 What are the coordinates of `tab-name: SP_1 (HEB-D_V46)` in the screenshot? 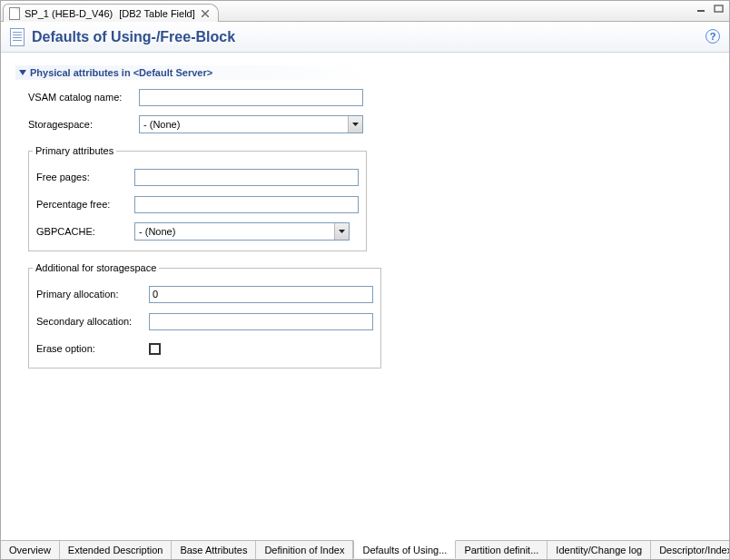 It's located at (69, 14).